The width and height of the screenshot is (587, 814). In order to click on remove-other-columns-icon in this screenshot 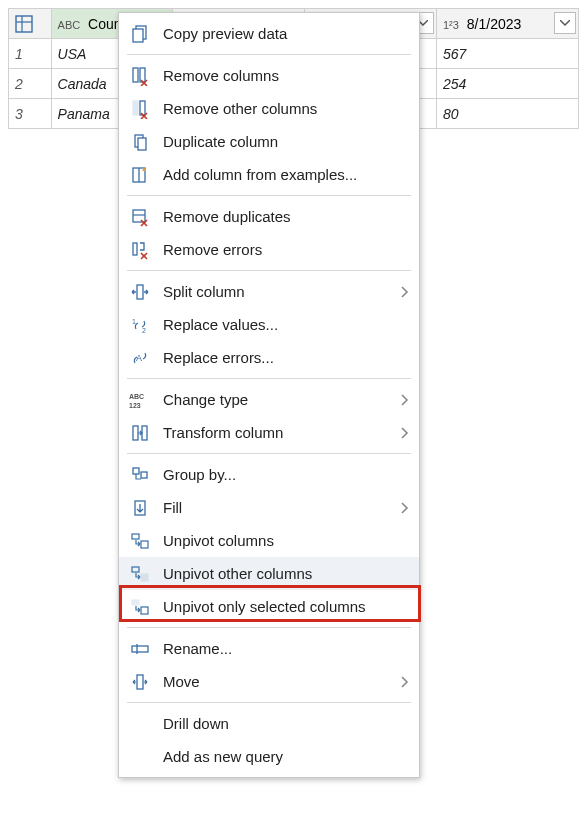, I will do `click(140, 109)`.